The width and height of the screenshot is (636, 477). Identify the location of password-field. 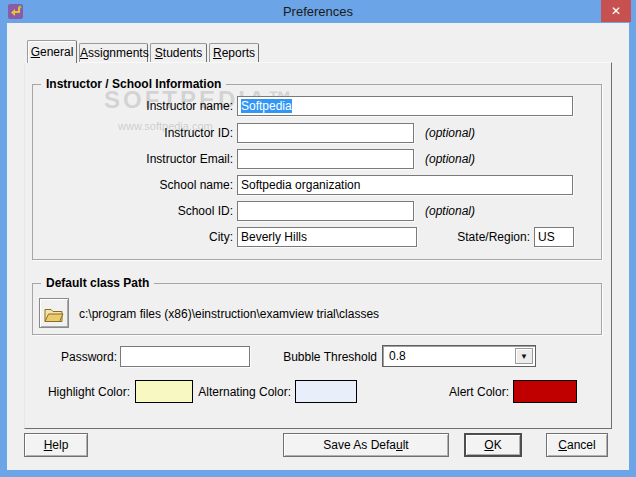
(185, 356).